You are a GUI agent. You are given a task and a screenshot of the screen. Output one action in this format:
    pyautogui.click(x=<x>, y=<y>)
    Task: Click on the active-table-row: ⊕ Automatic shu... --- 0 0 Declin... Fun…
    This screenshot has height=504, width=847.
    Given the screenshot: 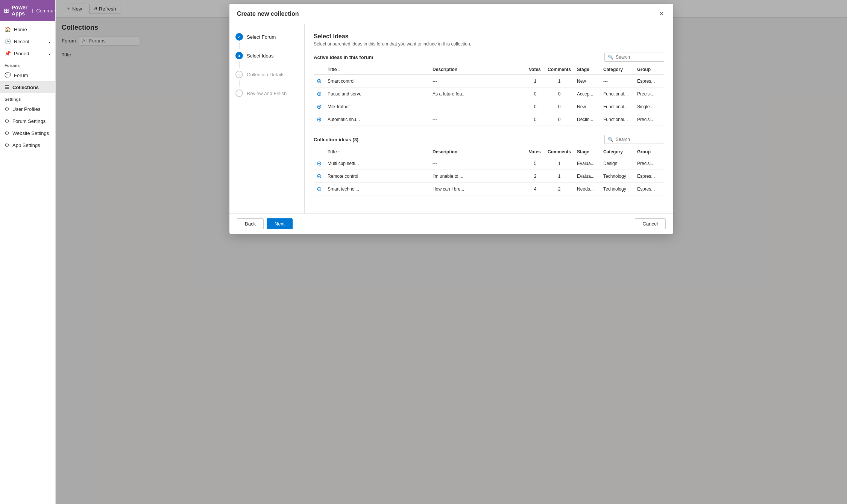 What is the action you would take?
    pyautogui.click(x=489, y=120)
    